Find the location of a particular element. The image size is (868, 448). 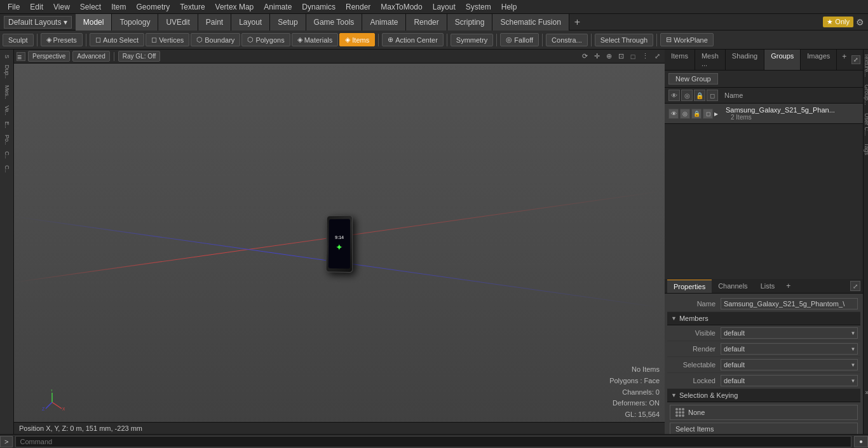

menu-geometry: Geometry is located at coordinates (154, 7).